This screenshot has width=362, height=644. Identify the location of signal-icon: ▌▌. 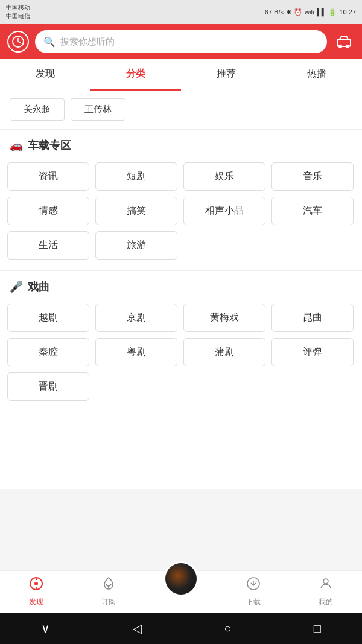
(322, 12).